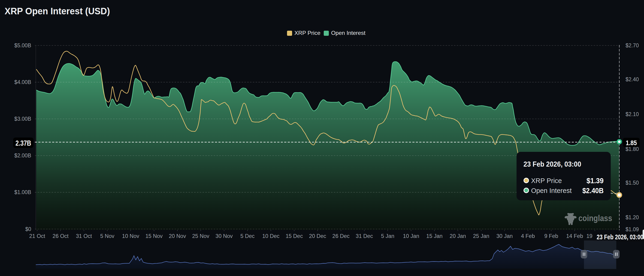 The height and width of the screenshot is (276, 644). Describe the element at coordinates (595, 181) in the screenshot. I see `svg-text: $1.39` at that location.